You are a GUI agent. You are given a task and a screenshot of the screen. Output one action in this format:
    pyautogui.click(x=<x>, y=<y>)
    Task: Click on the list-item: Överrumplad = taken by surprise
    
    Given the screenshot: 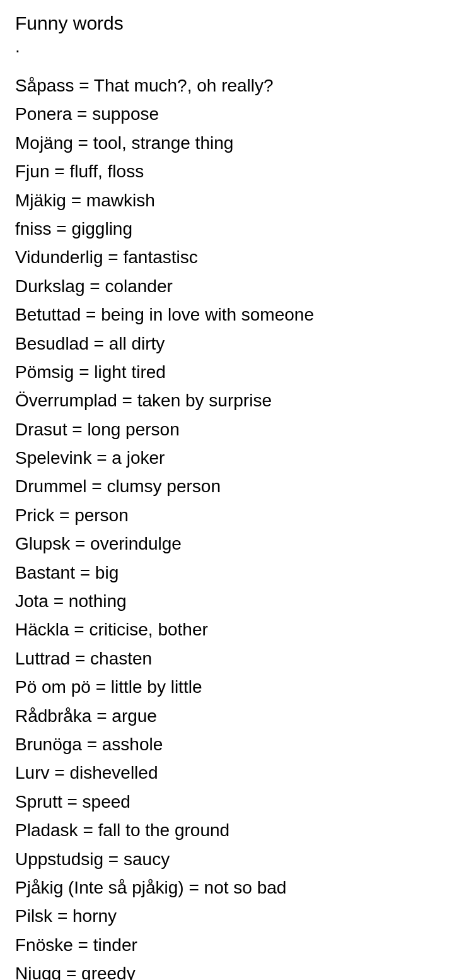 What is the action you would take?
    pyautogui.click(x=232, y=400)
    